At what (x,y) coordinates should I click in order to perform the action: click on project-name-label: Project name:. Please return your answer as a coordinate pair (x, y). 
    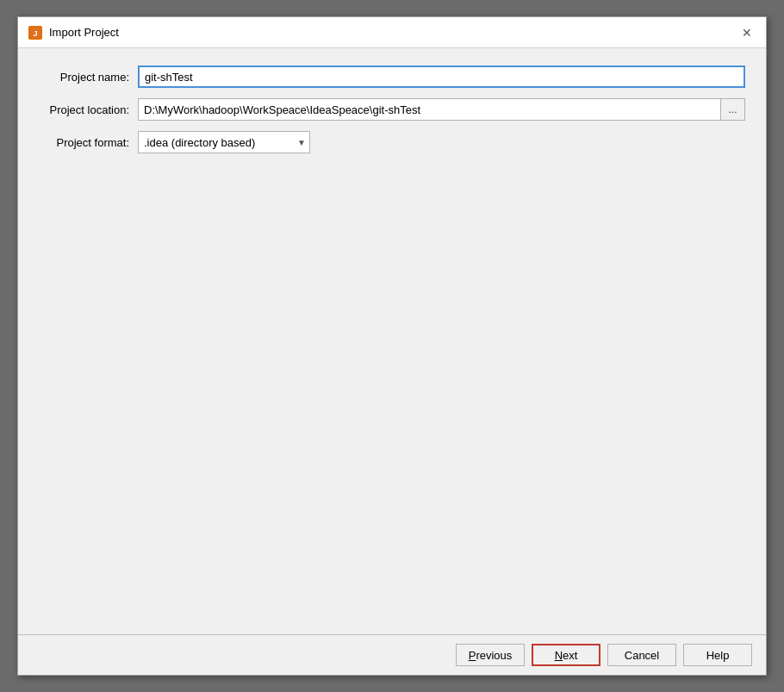
    Looking at the image, I should click on (88, 78).